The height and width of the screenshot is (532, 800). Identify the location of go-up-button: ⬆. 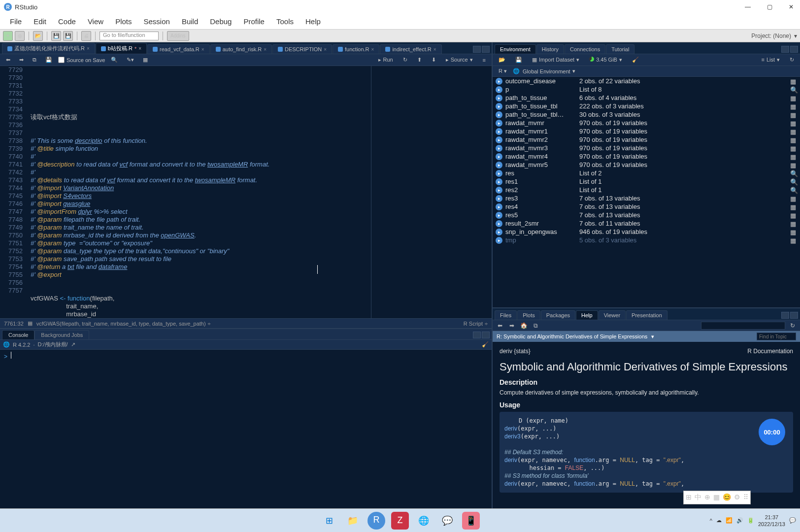
(420, 60).